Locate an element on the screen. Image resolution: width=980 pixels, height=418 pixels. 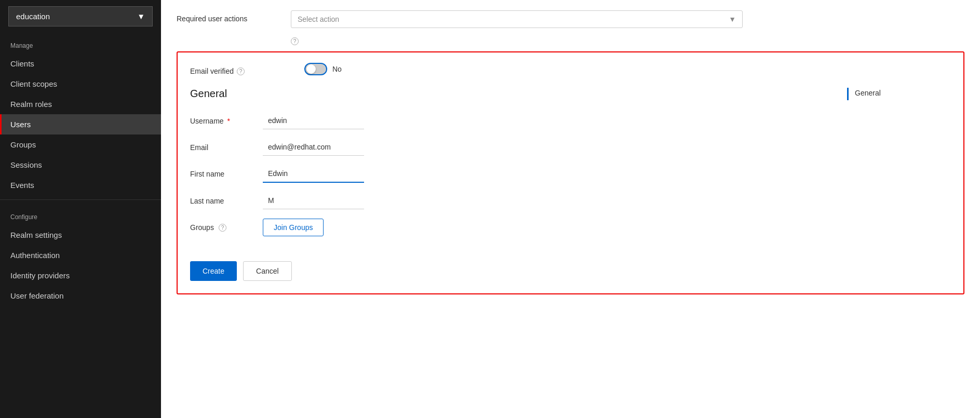
email-verified-label: Email verified ? is located at coordinates (247, 69).